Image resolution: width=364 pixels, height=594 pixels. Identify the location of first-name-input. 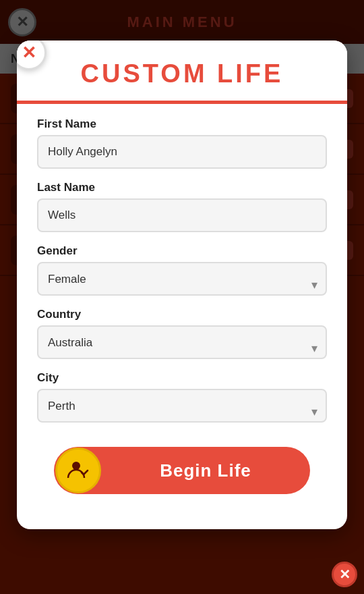
(182, 152).